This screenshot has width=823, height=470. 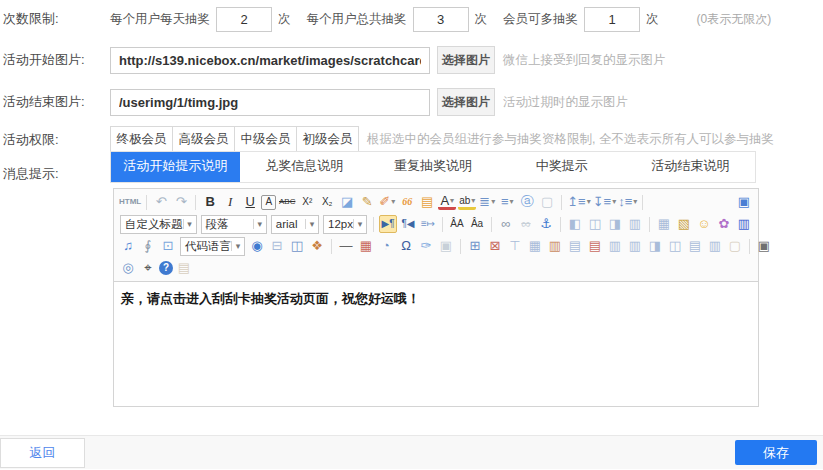 What do you see at coordinates (366, 246) in the screenshot?
I see `insert-date-icon: ▦` at bounding box center [366, 246].